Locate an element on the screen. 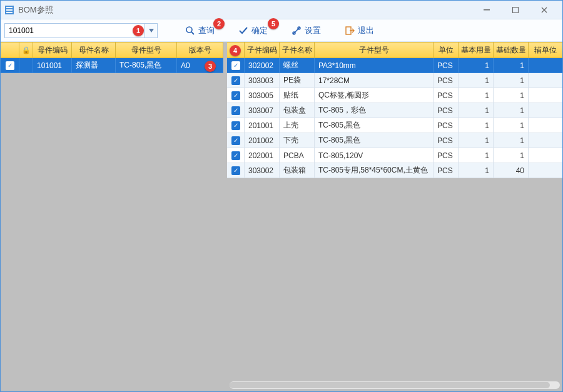 The height and width of the screenshot is (392, 563). header-child-name: 子件名称 is located at coordinates (297, 50).